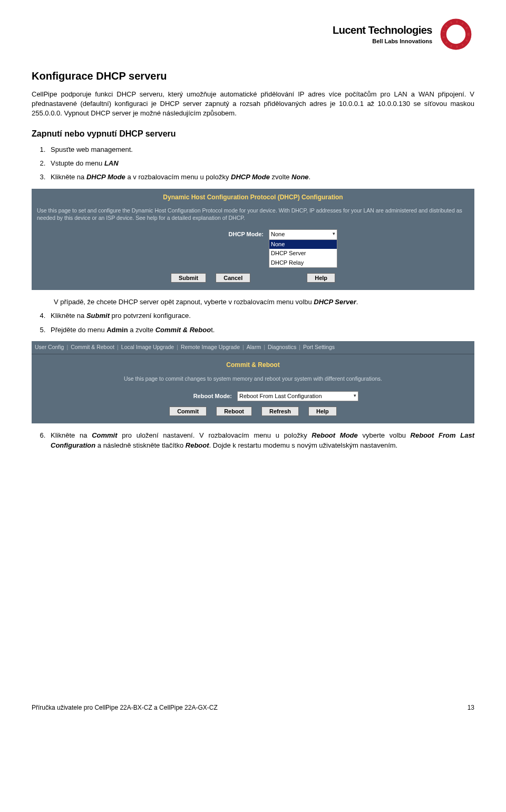 Image resolution: width=506 pixels, height=812 pixels. What do you see at coordinates (79, 330) in the screenshot?
I see `step-5-pre: Přejděte do menu` at bounding box center [79, 330].